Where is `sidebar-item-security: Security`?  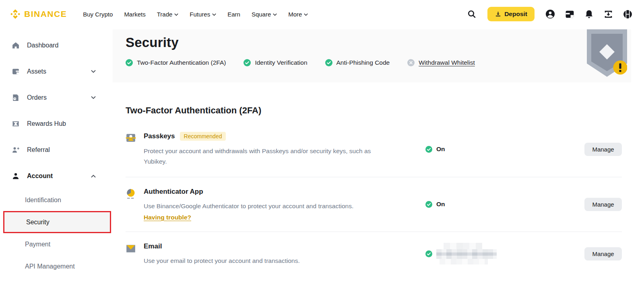 sidebar-item-security: Security is located at coordinates (57, 222).